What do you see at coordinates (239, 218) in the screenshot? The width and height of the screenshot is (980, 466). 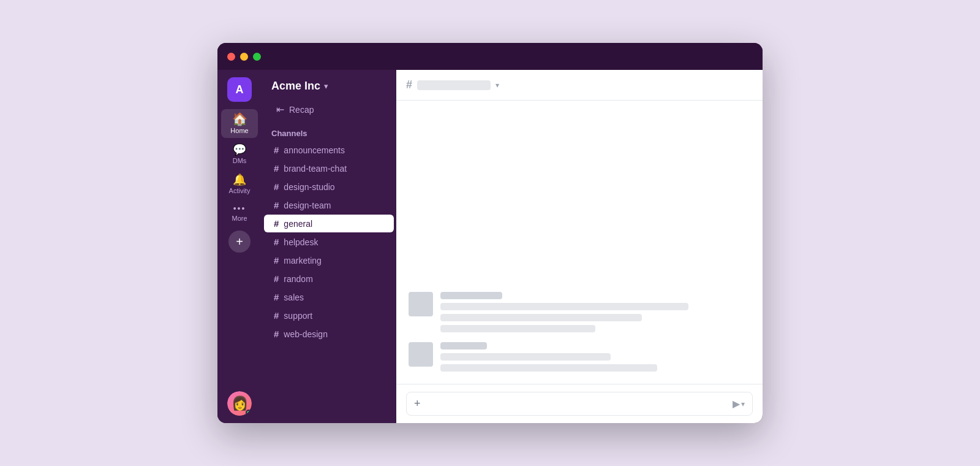 I see `more-label: More` at bounding box center [239, 218].